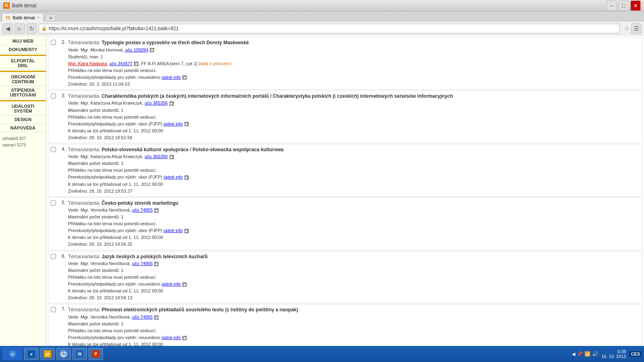  What do you see at coordinates (635, 354) in the screenshot?
I see `ces-badge: CES` at bounding box center [635, 354].